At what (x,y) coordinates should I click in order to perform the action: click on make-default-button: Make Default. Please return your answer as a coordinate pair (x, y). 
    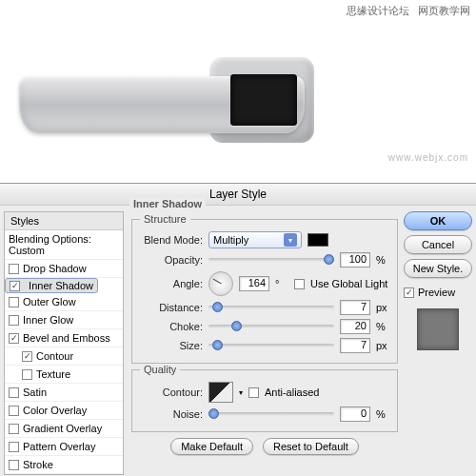
    Looking at the image, I should click on (211, 446).